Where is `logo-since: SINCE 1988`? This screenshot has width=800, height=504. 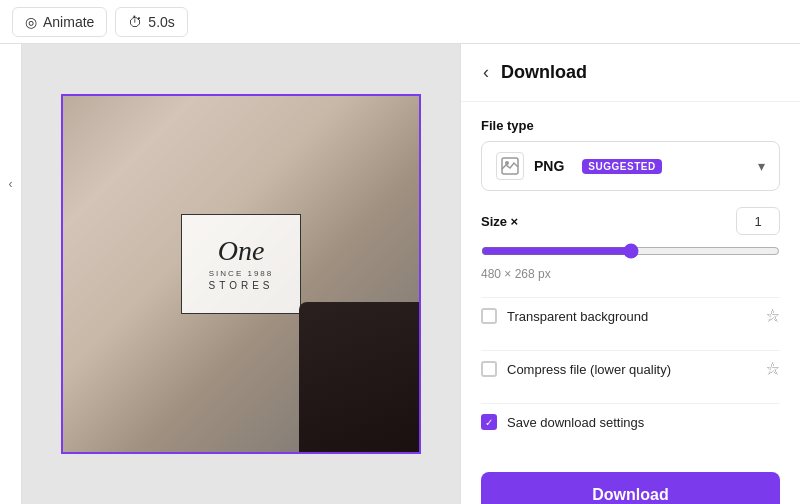 logo-since: SINCE 1988 is located at coordinates (241, 274).